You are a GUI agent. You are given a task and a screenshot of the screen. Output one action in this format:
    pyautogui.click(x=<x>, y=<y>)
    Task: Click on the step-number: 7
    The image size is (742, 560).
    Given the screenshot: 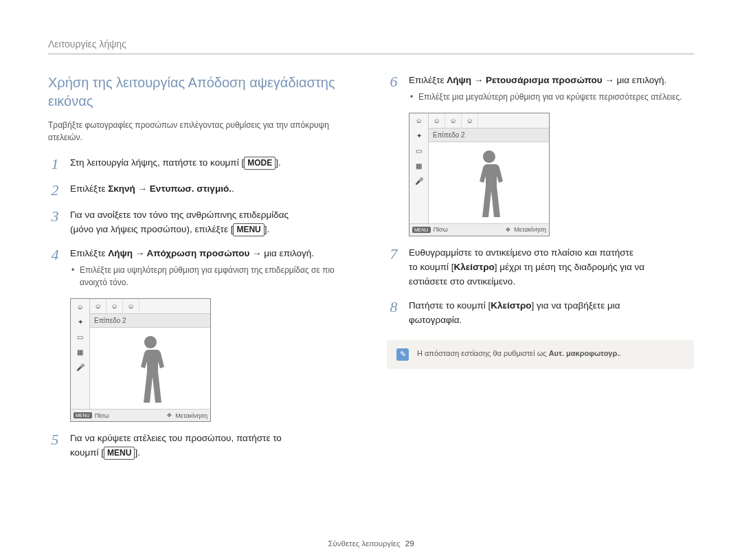 What is the action you would take?
    pyautogui.click(x=394, y=268)
    